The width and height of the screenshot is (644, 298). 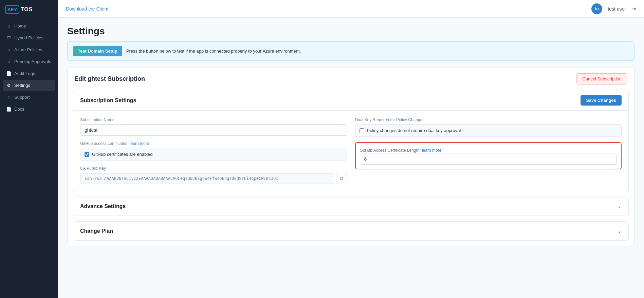 I want to click on copy-ca-key-button: ⧉, so click(x=342, y=179).